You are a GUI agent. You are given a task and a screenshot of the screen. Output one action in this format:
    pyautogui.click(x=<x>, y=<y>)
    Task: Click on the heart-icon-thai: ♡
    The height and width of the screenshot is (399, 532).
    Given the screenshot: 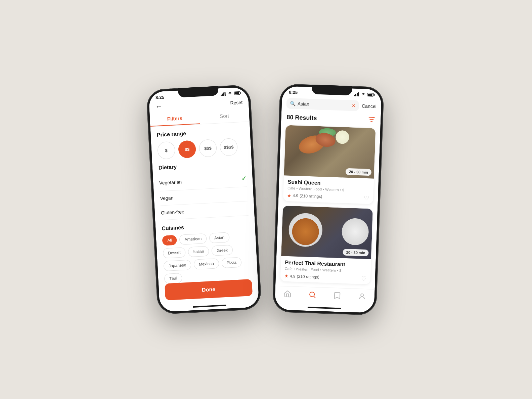 What is the action you would take?
    pyautogui.click(x=363, y=279)
    